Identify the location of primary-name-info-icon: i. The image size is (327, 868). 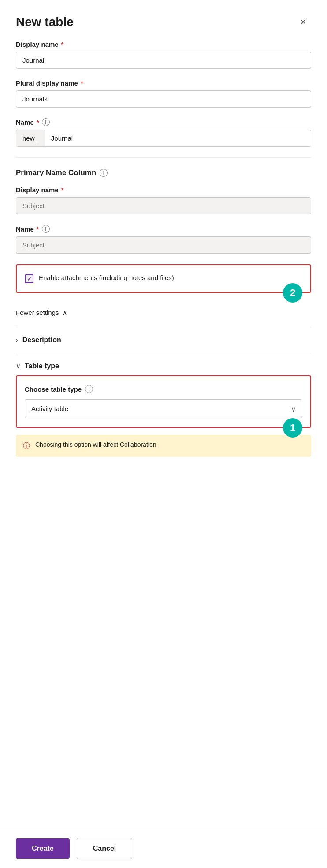
(104, 173).